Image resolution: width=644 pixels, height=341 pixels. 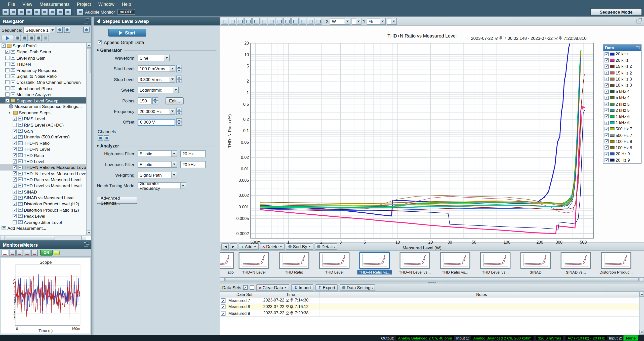 What do you see at coordinates (175, 101) in the screenshot?
I see `edit-points-button: Edit...` at bounding box center [175, 101].